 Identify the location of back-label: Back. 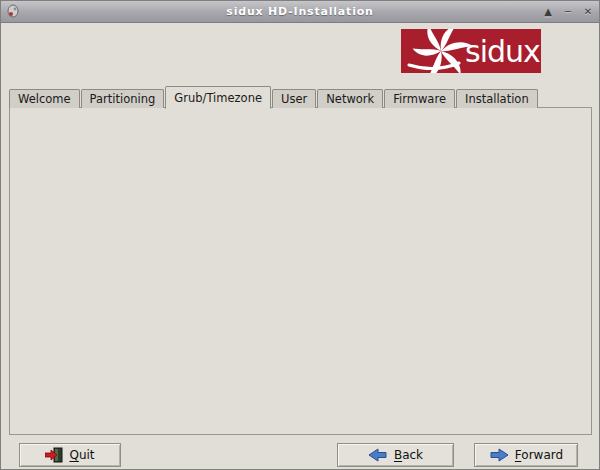
(408, 455).